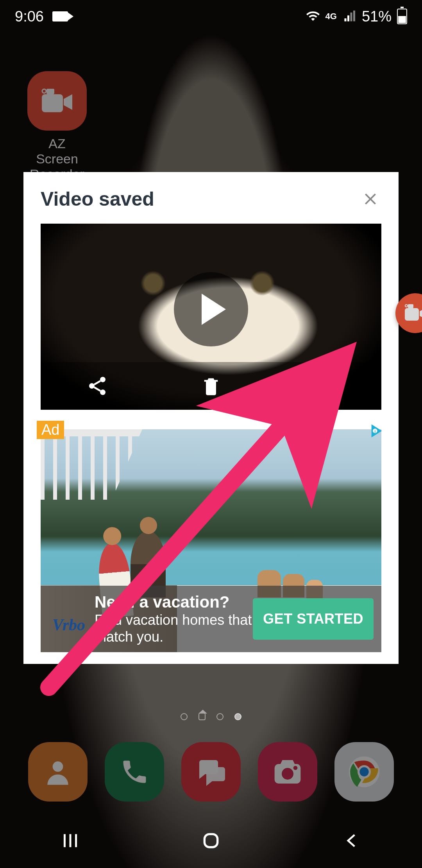 Image resolution: width=422 pixels, height=868 pixels. Describe the element at coordinates (370, 199) in the screenshot. I see `close-icon` at that location.